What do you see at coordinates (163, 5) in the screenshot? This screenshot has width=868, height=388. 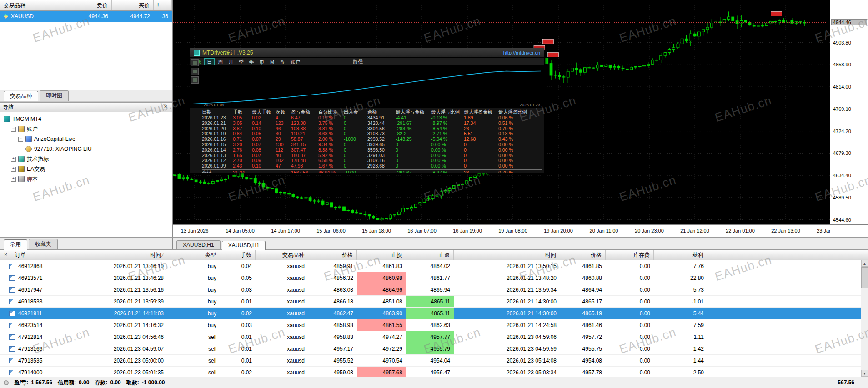 I see `column-header-spread: !` at bounding box center [163, 5].